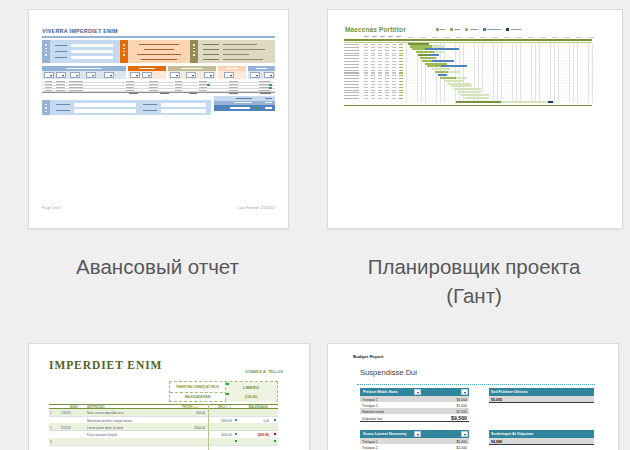 Image resolution: width=630 pixels, height=450 pixels. What do you see at coordinates (398, 392) in the screenshot?
I see `table-header-label: Pretium Mattis Nunc` at bounding box center [398, 392].